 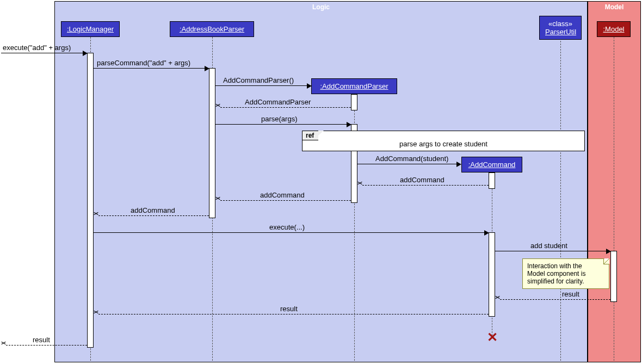 What do you see at coordinates (566, 266) in the screenshot?
I see `note-line1: Interaction with the` at bounding box center [566, 266].